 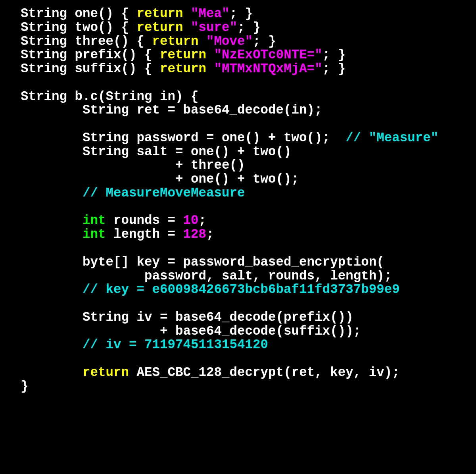 What do you see at coordinates (25, 387) in the screenshot?
I see `line-close: }` at bounding box center [25, 387].